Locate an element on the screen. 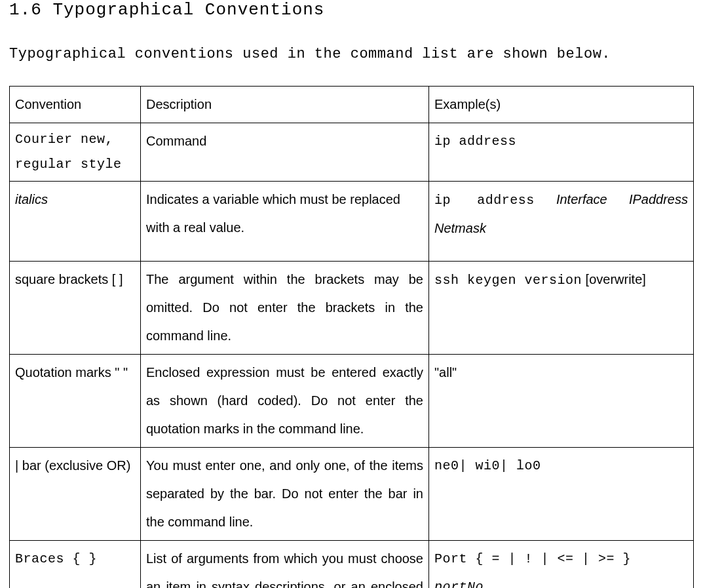 The width and height of the screenshot is (703, 588). description-cell: List of arguments from which you must ch… is located at coordinates (285, 565).